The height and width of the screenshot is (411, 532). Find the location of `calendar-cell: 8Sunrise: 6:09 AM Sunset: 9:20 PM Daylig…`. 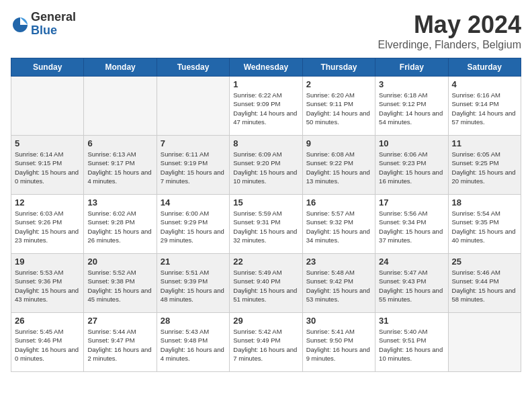

calendar-cell: 8Sunrise: 6:09 AM Sunset: 9:20 PM Daylig… is located at coordinates (266, 165).